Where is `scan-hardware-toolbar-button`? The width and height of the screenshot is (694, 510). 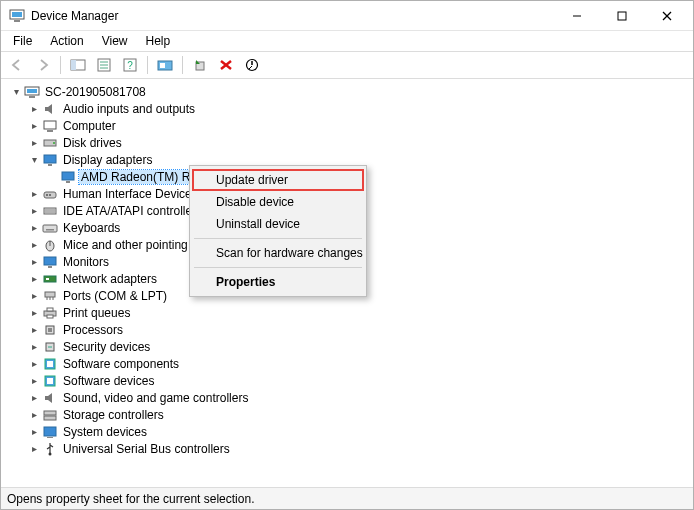 scan-hardware-toolbar-button is located at coordinates (165, 65).